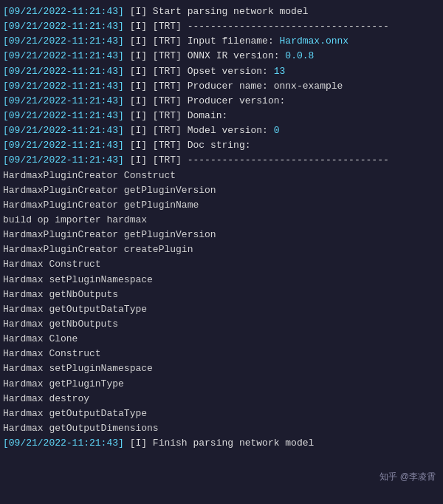 Image resolution: width=443 pixels, height=504 pixels. Describe the element at coordinates (97, 250) in the screenshot. I see `plain-text: HardmaxPluginCreator createPlugin` at that location.